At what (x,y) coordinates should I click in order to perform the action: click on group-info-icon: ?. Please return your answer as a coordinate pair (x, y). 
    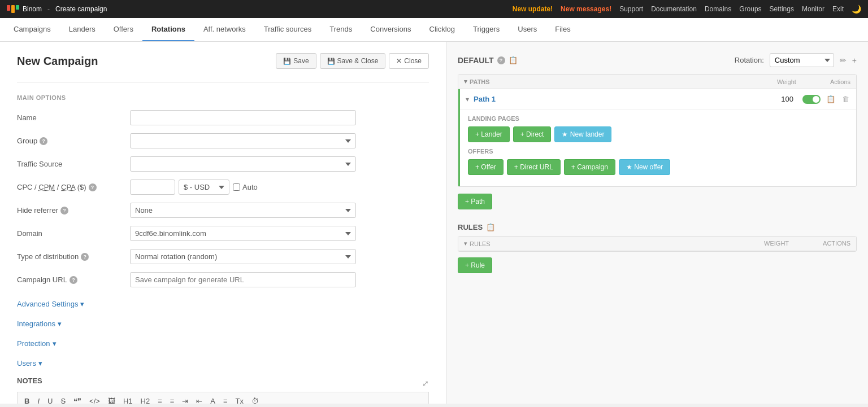
    Looking at the image, I should click on (44, 141).